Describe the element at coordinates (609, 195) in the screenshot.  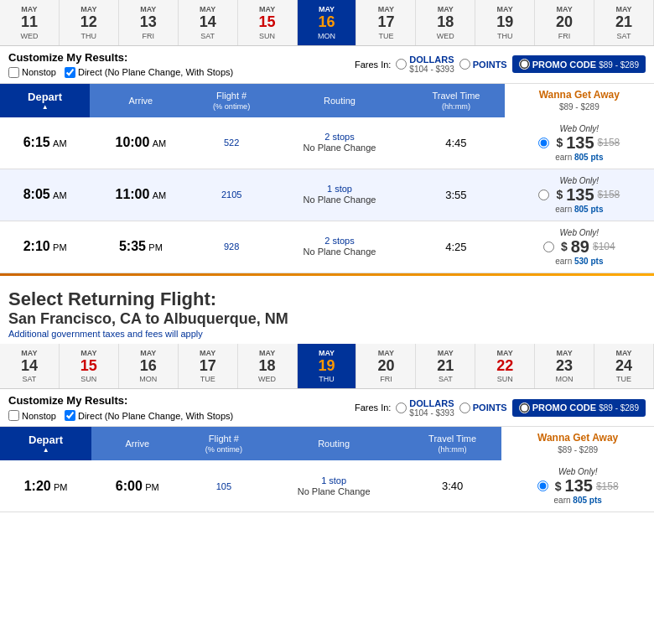
I see `price-original: $158` at that location.